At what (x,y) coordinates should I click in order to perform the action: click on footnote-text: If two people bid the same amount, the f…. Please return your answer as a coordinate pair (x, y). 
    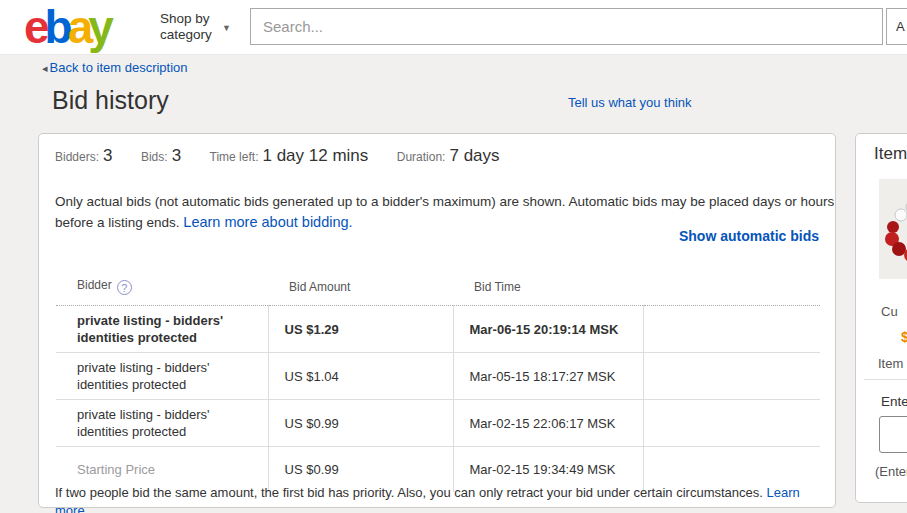
    Looking at the image, I should click on (411, 492).